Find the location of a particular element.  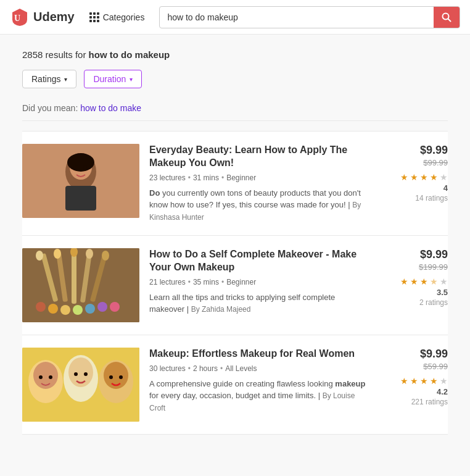

desc-bold: makeup is located at coordinates (350, 384).